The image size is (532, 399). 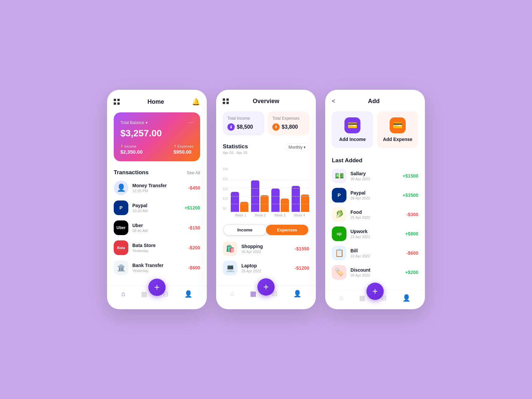 What do you see at coordinates (157, 228) in the screenshot?
I see `transaction-item: Uber Uber 08:40 AM -$150` at bounding box center [157, 228].